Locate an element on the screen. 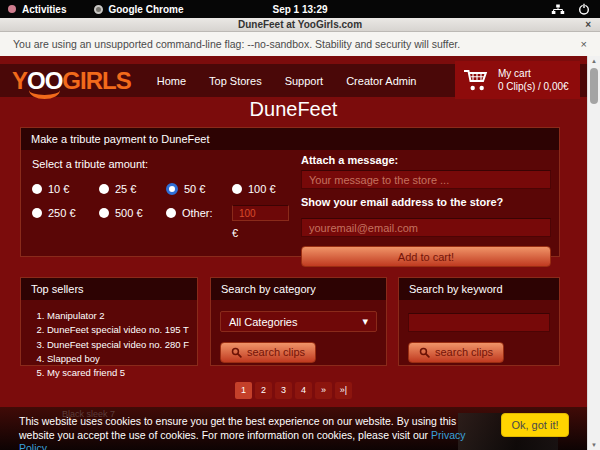 The height and width of the screenshot is (450, 600). site-logo: YOOGIRLS is located at coordinates (72, 81).